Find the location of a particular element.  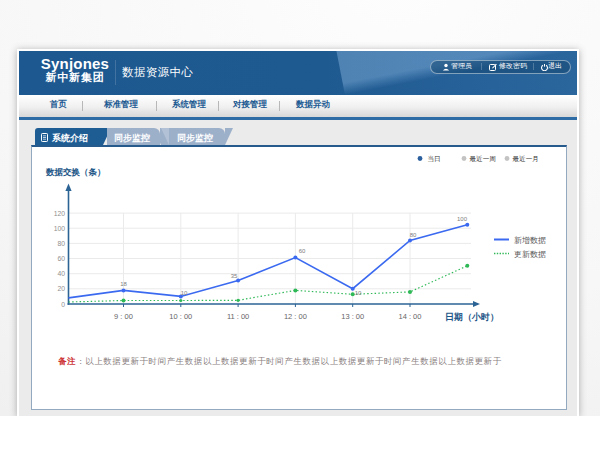

svg-text:备注：以上数据更新于时间产生数据以上数据更新于时间产生数据以: 备注：以上数据更新于时间产生数据以上数据更新于时间产生数据以上数据更新于时间产生… is located at coordinates (280, 361).